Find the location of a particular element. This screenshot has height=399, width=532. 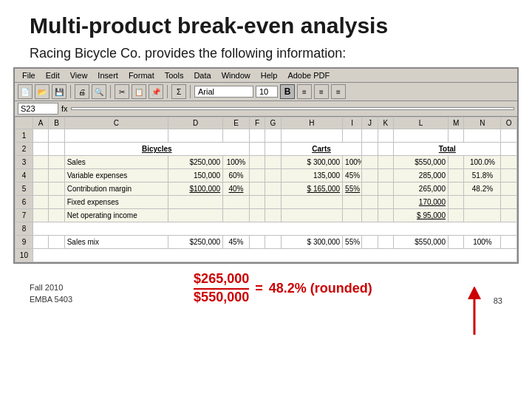

cell-3-N: 100.0% is located at coordinates (482, 163).